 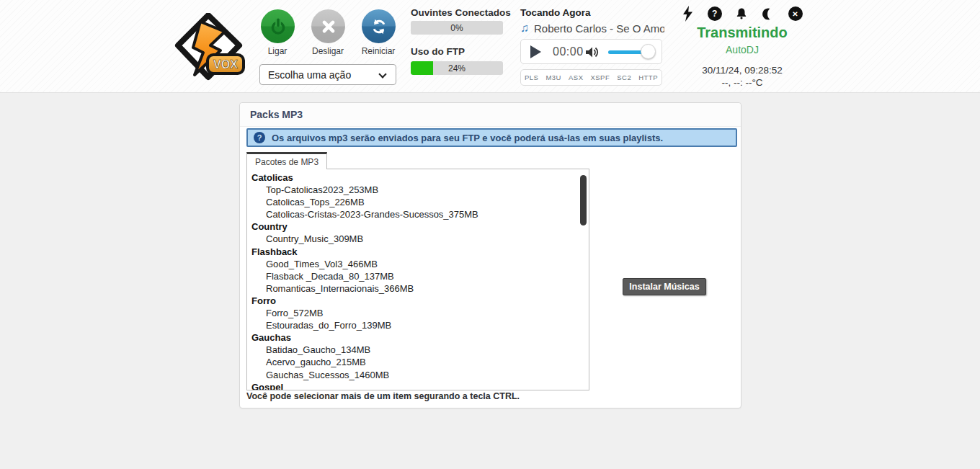 I want to click on listbox-scrollbar-thumb, so click(x=584, y=200).